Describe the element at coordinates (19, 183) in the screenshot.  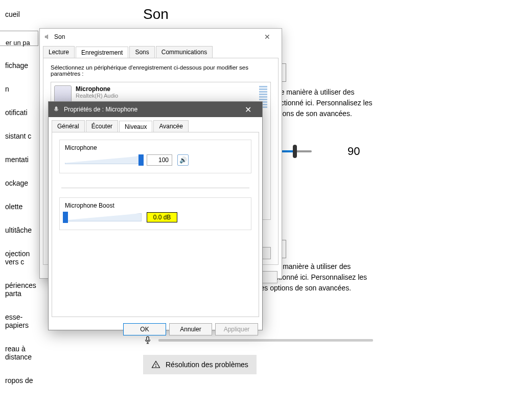
I see `sidebar-item: ockage` at that location.